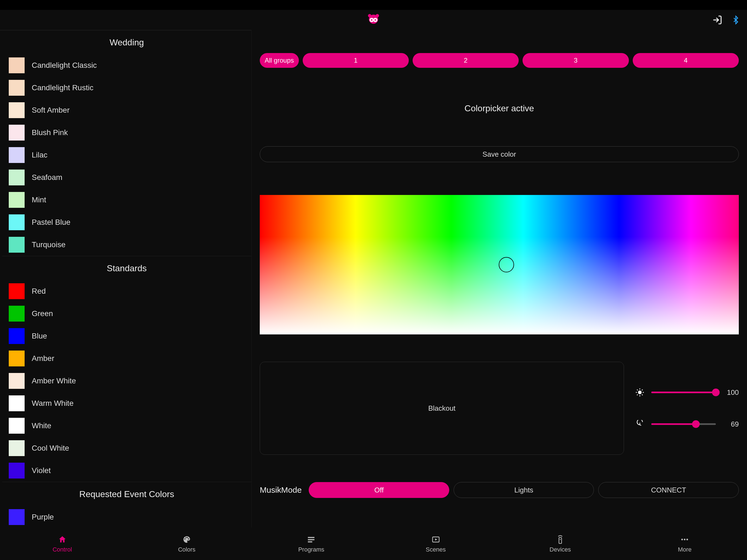  What do you see at coordinates (499, 154) in the screenshot?
I see `save-color-button: Save color` at bounding box center [499, 154].